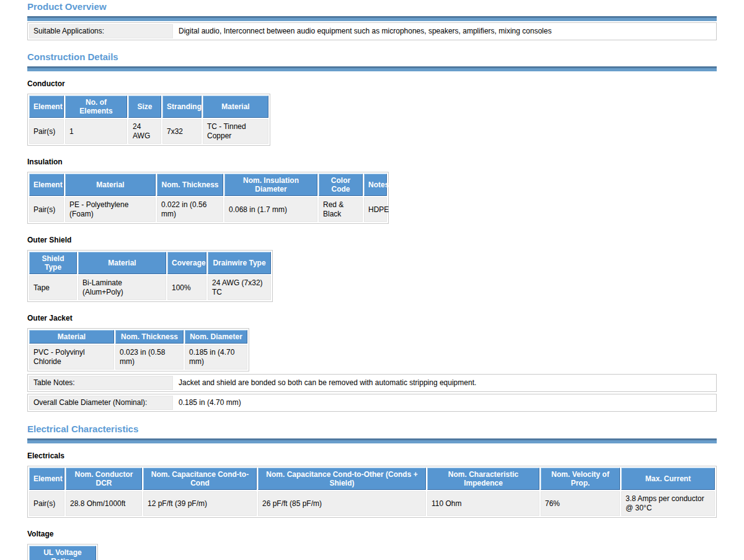 The image size is (744, 560). What do you see at coordinates (372, 479) in the screenshot?
I see `table-header-row: Element Nom. Conductor DCR Nom. Capacita…` at bounding box center [372, 479].